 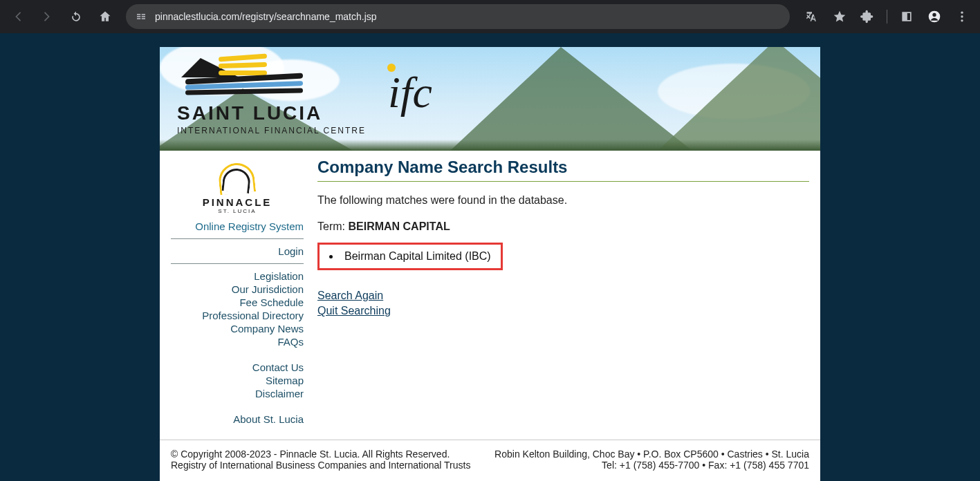 What do you see at coordinates (237, 178) in the screenshot?
I see `pinnacle-mark-icon` at bounding box center [237, 178].